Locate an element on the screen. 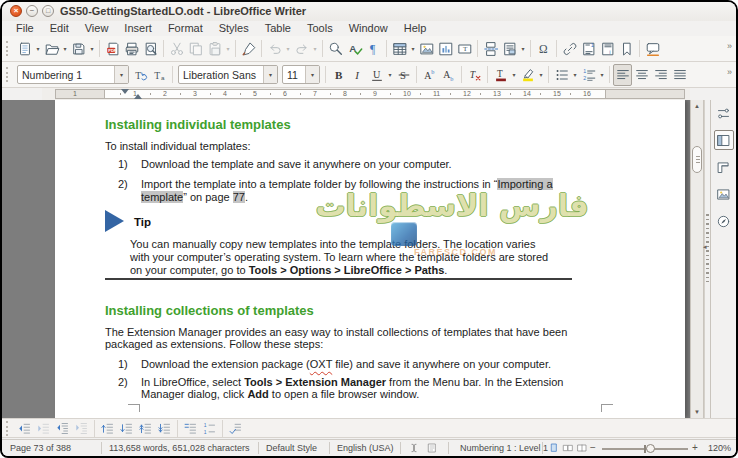  font-size-combobox: 11 ▾ is located at coordinates (301, 74).